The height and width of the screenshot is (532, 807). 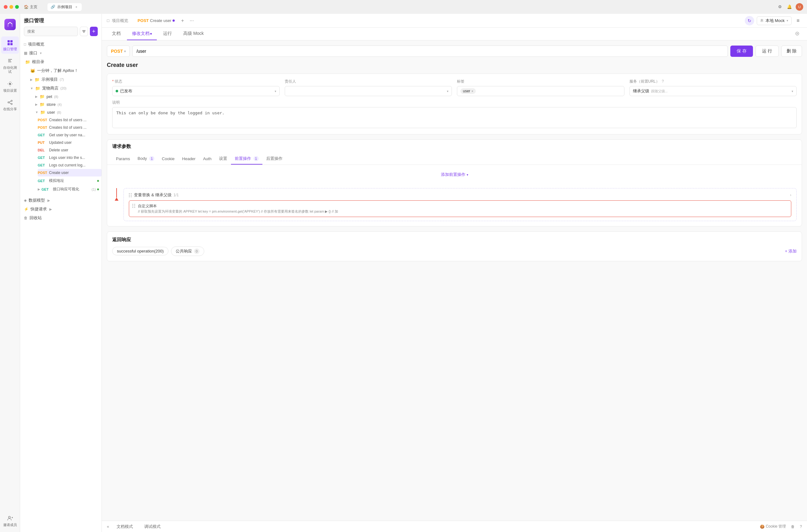 What do you see at coordinates (797, 34) in the screenshot?
I see `tab-right-icon` at bounding box center [797, 34].